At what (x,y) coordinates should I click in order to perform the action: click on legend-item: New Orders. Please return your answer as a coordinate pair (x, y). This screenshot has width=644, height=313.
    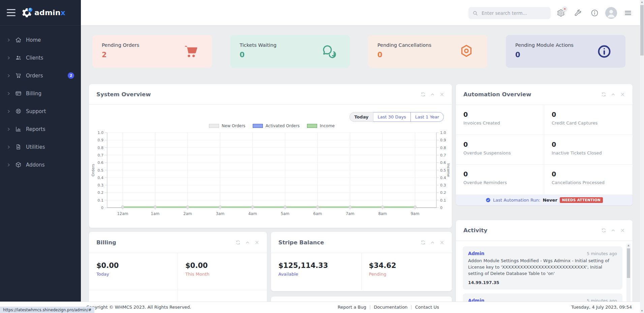
    Looking at the image, I should click on (227, 126).